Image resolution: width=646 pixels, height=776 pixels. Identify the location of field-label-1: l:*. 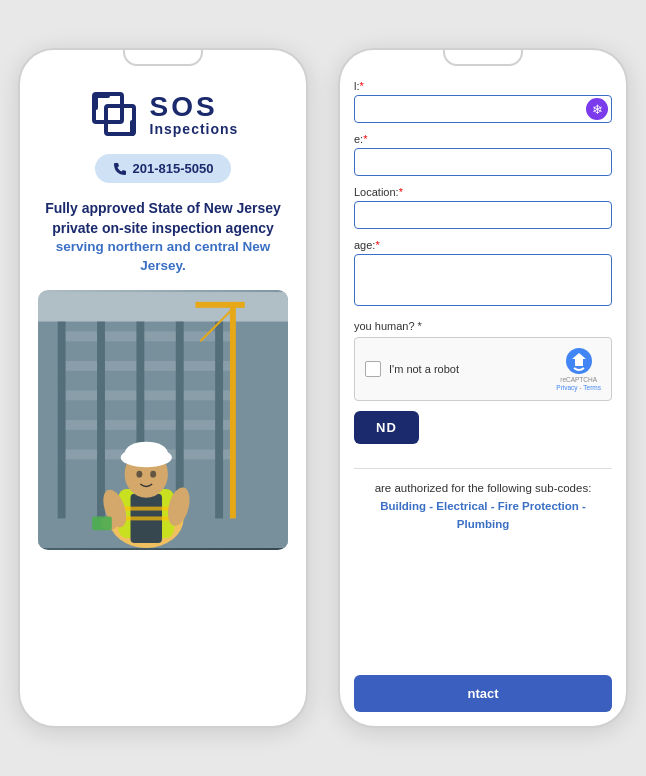
(483, 86).